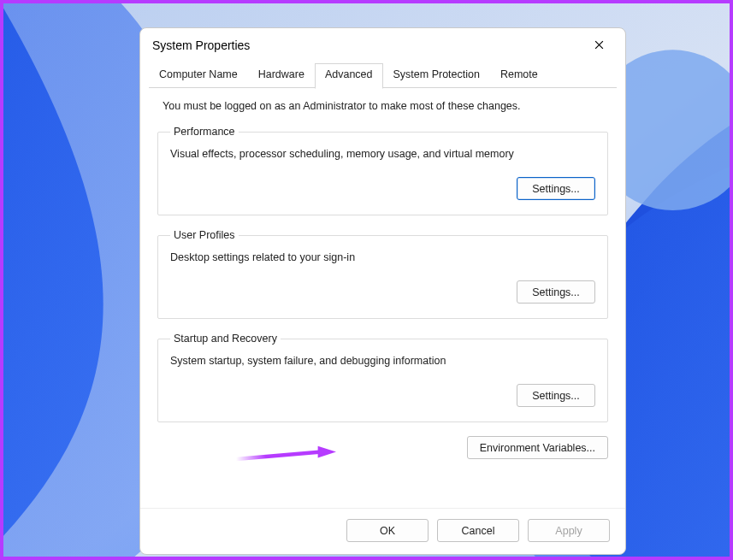 The width and height of the screenshot is (733, 560). I want to click on tab-label: Advanced, so click(349, 74).